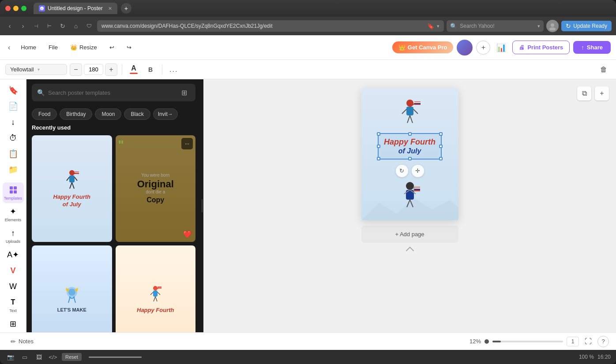  What do you see at coordinates (602, 93) in the screenshot?
I see `add-element-button: +` at bounding box center [602, 93].